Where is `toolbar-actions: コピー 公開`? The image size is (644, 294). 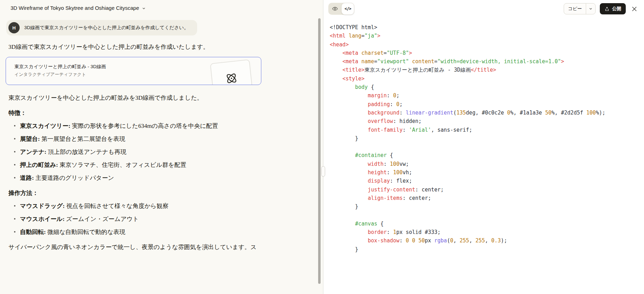
toolbar-actions: コピー 公開 is located at coordinates (601, 9).